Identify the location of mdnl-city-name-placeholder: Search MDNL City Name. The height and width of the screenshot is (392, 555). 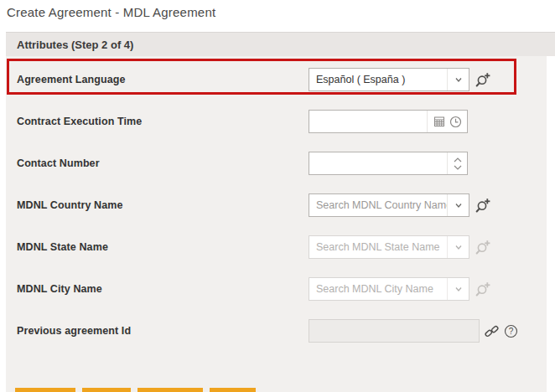
(378, 289).